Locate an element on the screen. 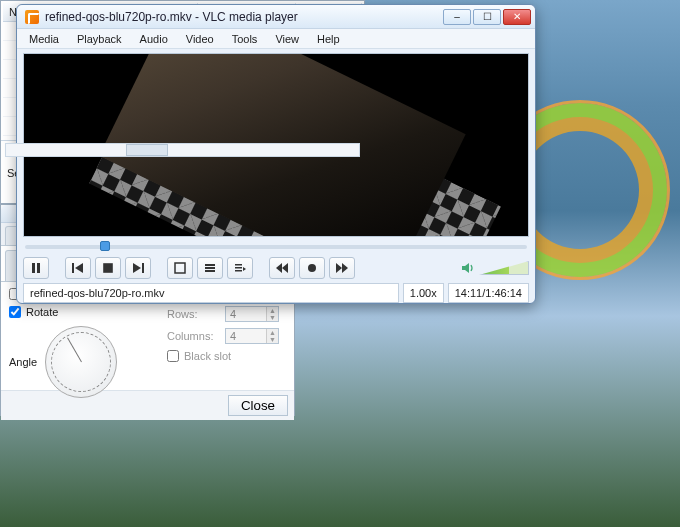  volume-icon is located at coordinates (468, 268).